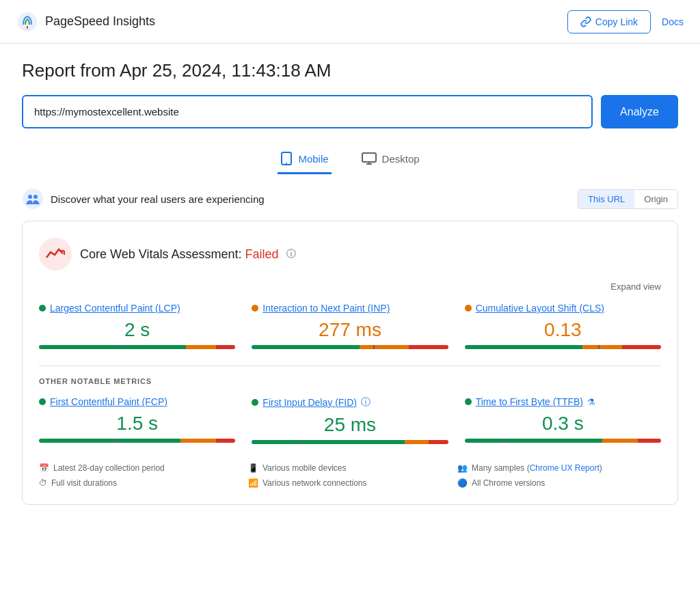 The width and height of the screenshot is (700, 591). I want to click on inp-link: Interaction to Next Paint (INP), so click(326, 308).